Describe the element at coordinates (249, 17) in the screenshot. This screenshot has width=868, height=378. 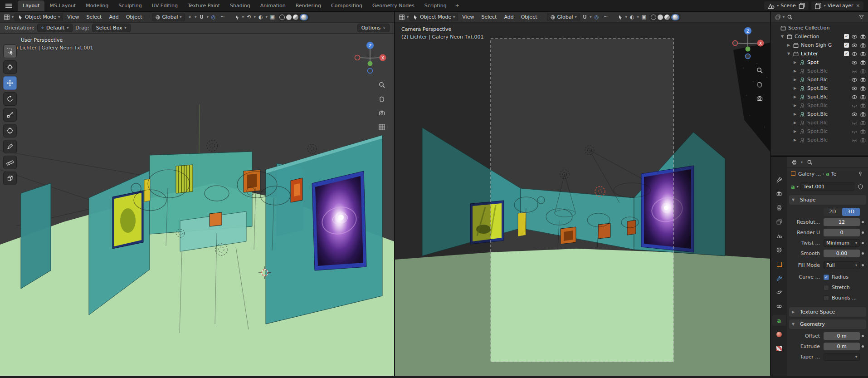
I see `show-gizmo-icon: ⟲` at that location.